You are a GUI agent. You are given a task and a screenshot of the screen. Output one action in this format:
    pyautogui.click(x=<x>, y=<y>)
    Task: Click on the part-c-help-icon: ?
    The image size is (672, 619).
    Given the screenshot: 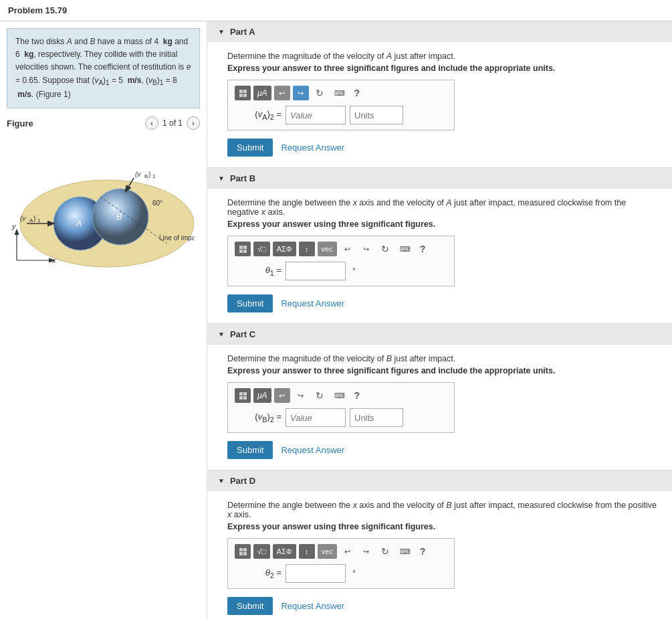 What is the action you would take?
    pyautogui.click(x=357, y=395)
    